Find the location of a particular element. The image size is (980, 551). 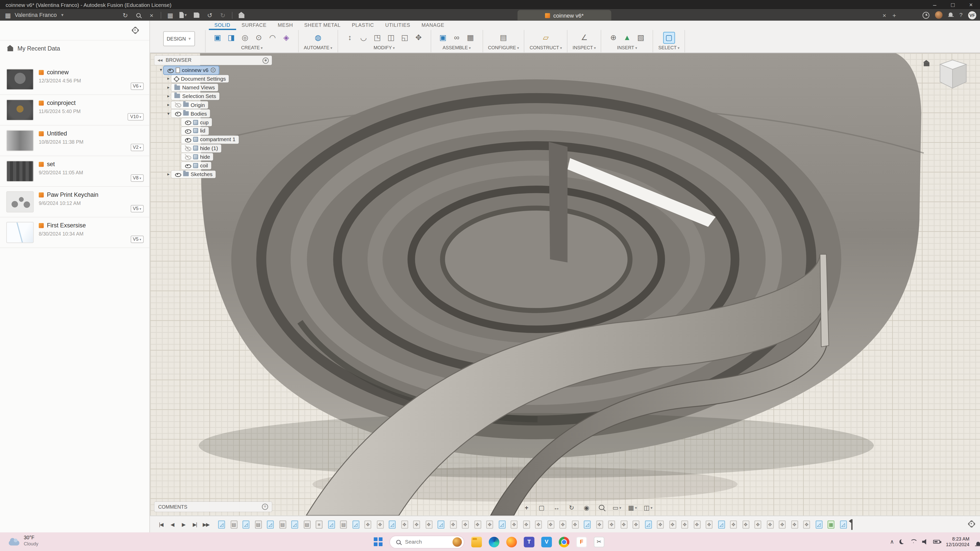

home-icon is located at coordinates (10, 49).